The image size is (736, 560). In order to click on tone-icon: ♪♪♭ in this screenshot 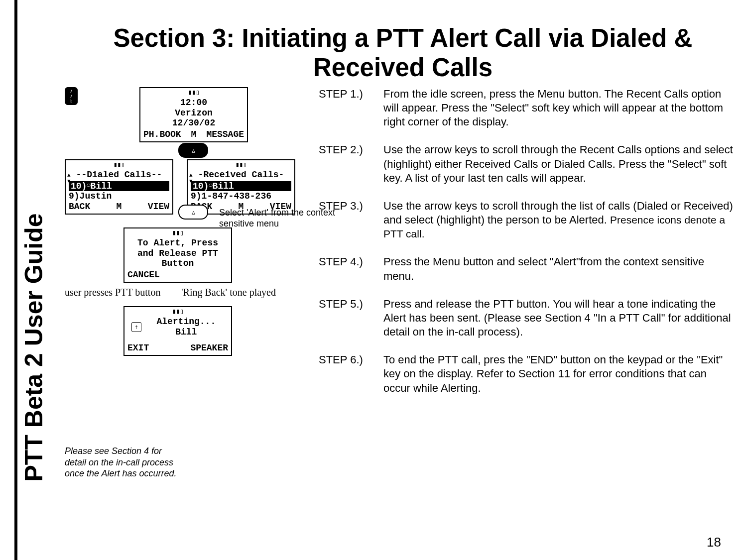, I will do `click(71, 96)`.